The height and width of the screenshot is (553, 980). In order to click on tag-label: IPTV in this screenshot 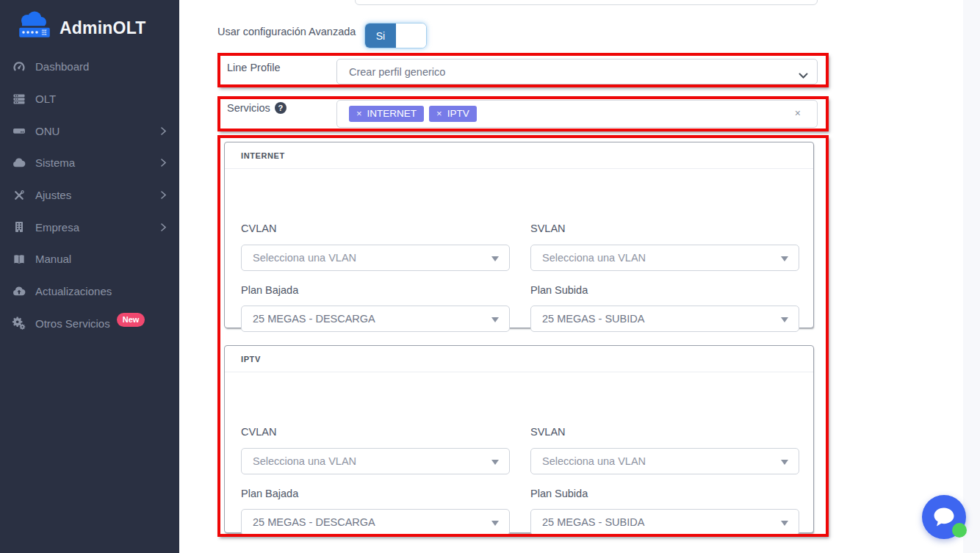, I will do `click(458, 113)`.